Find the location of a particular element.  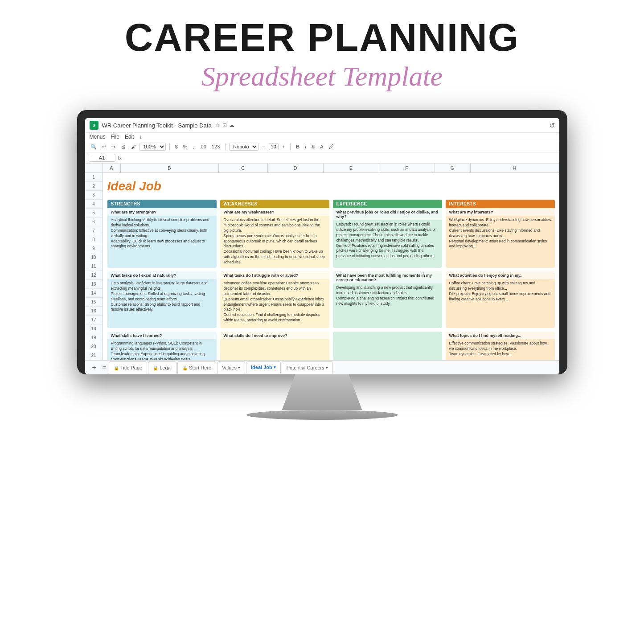

interests-header: INTERESTS is located at coordinates (500, 204).